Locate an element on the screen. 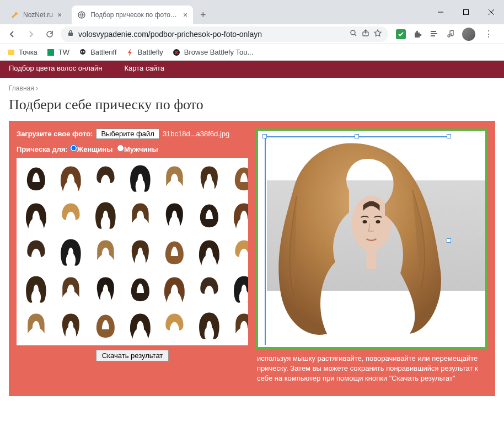 This screenshot has height=427, width=504. share-icon is located at coordinates (366, 34).